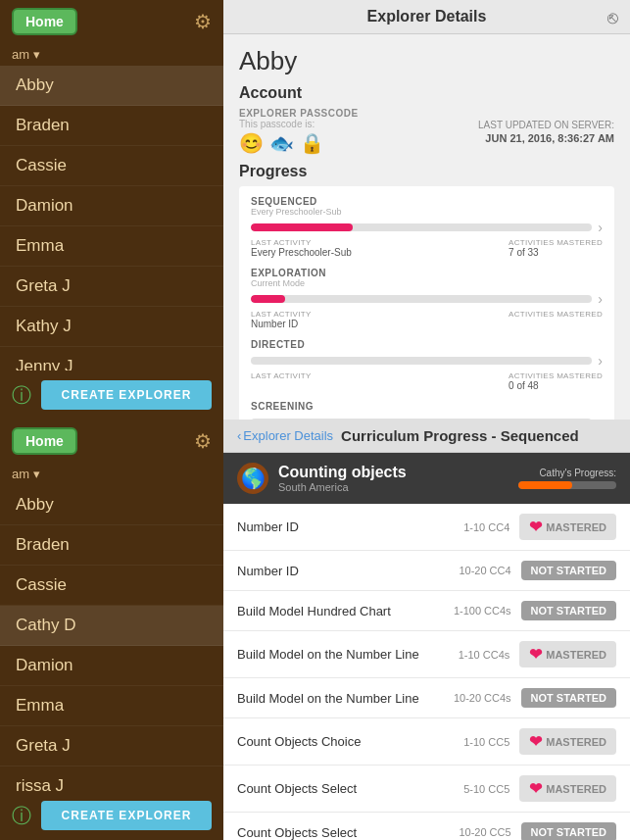 The height and width of the screenshot is (840, 630). What do you see at coordinates (556, 381) in the screenshot?
I see `mastered-directed: ACTIVITIES MASTERED 0 of 48` at bounding box center [556, 381].